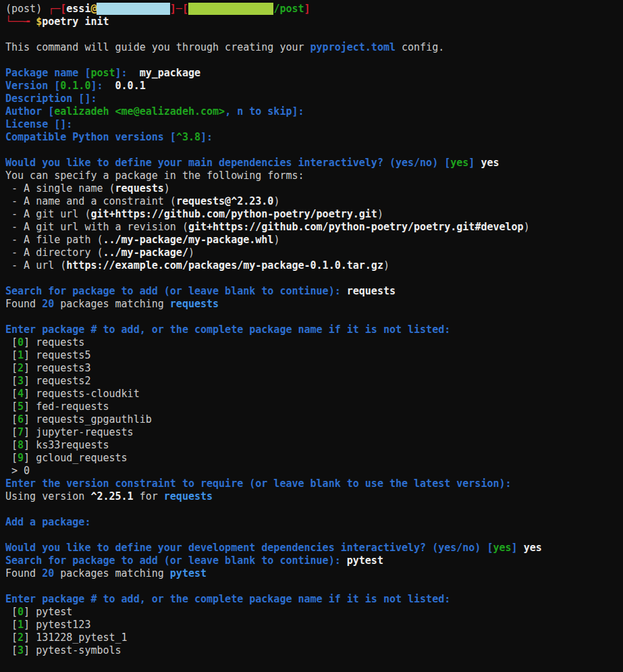 The height and width of the screenshot is (672, 623). I want to click on add-package-prompt: Add a package:, so click(315, 523).